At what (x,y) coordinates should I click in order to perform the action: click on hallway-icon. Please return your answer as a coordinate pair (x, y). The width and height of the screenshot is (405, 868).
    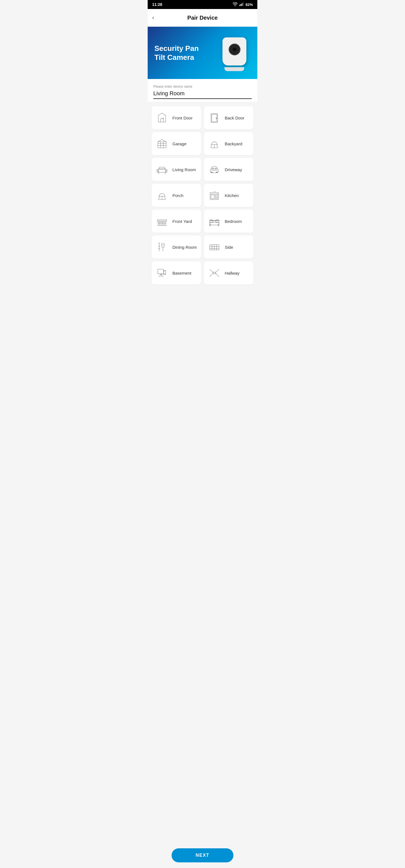
    Looking at the image, I should click on (214, 273).